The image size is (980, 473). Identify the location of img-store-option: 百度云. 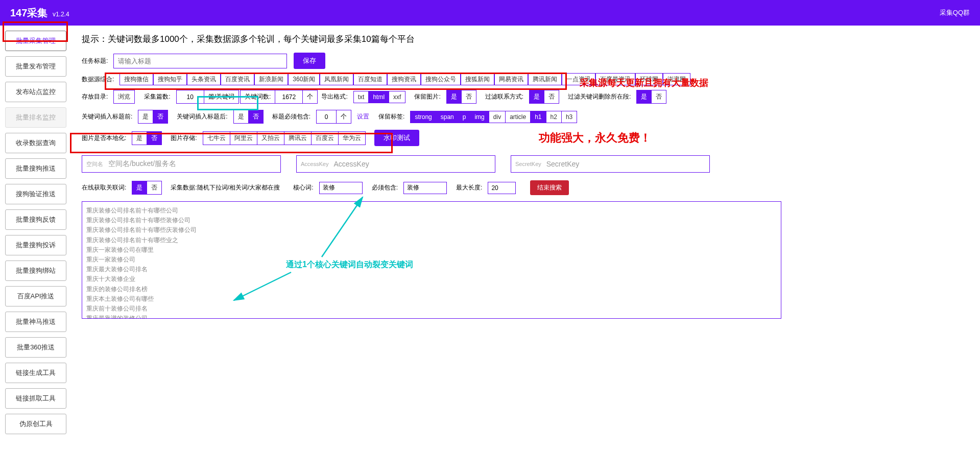
(325, 138).